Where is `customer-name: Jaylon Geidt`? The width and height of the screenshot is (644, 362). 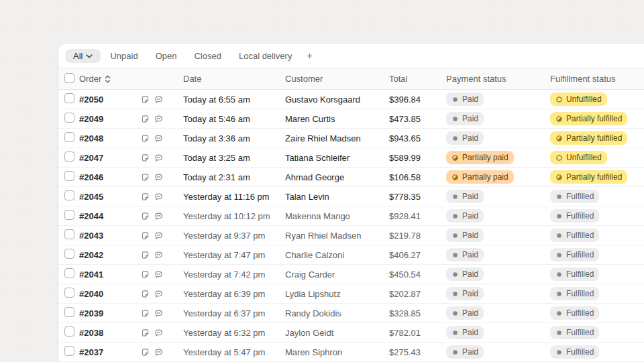
customer-name: Jaylon Geidt is located at coordinates (337, 333).